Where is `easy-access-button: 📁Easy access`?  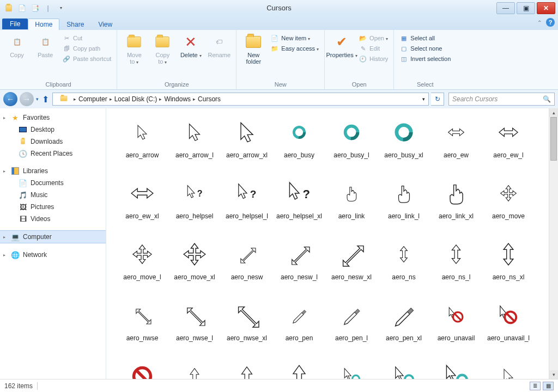 easy-access-button: 📁Easy access is located at coordinates (294, 48).